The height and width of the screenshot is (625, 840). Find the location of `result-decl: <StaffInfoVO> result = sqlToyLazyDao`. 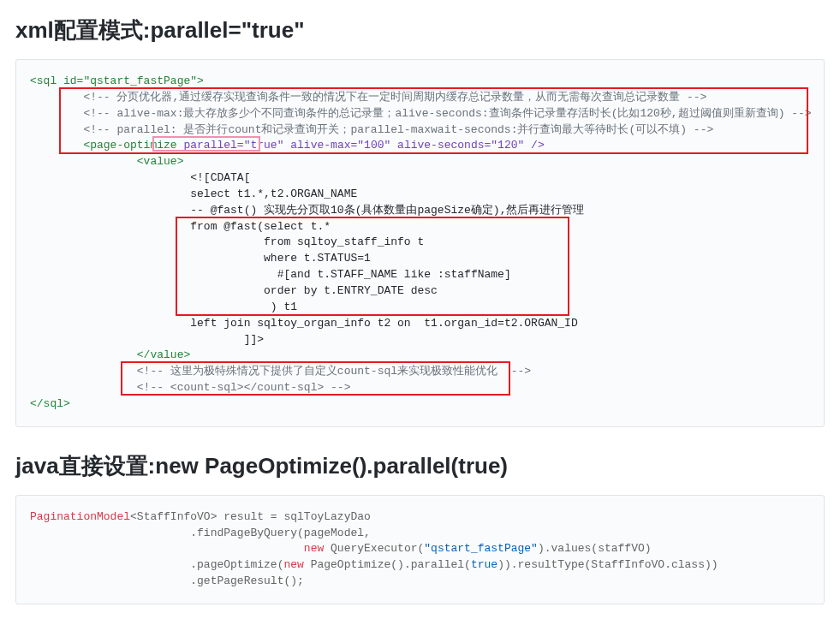

result-decl: <StaffInfoVO> result = sqlToyLazyDao is located at coordinates (250, 517).